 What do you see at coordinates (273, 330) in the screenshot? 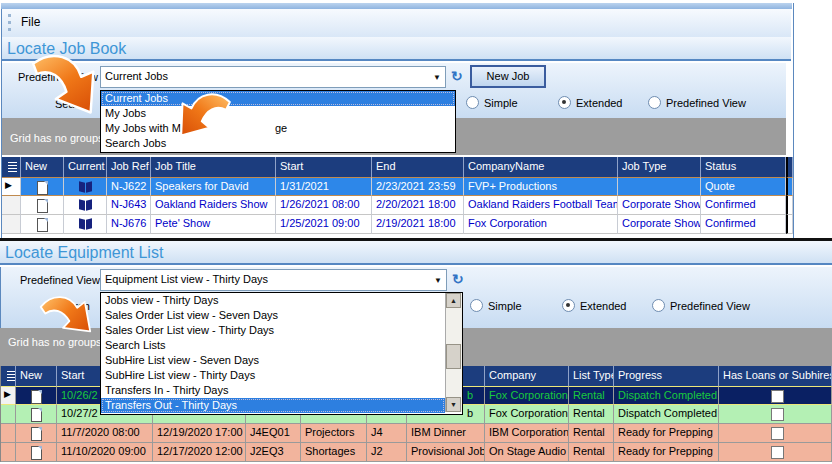
I see `dropdown-item: Sales Order List view - Thirty Days` at bounding box center [273, 330].